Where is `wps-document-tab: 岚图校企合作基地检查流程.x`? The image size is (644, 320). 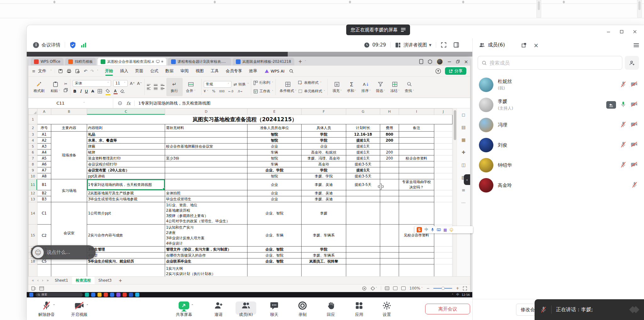
wps-document-tab: 岚图校企合作基地检查流程.x is located at coordinates (132, 62).